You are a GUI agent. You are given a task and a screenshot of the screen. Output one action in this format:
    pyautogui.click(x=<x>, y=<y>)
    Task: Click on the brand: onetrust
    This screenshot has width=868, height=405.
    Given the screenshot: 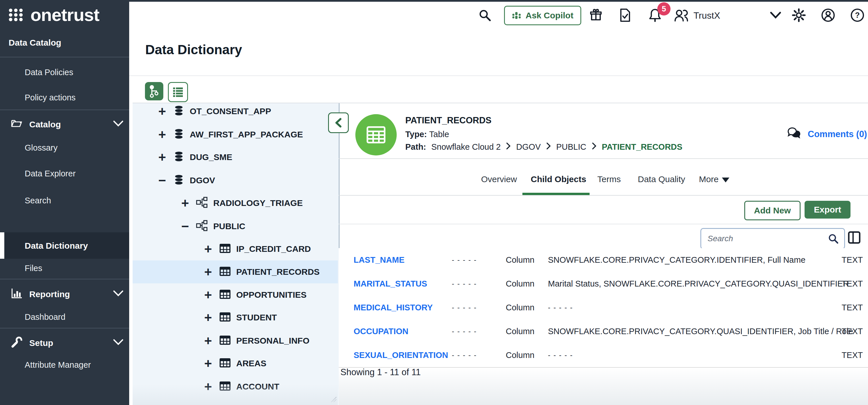 What is the action you would take?
    pyautogui.click(x=53, y=15)
    